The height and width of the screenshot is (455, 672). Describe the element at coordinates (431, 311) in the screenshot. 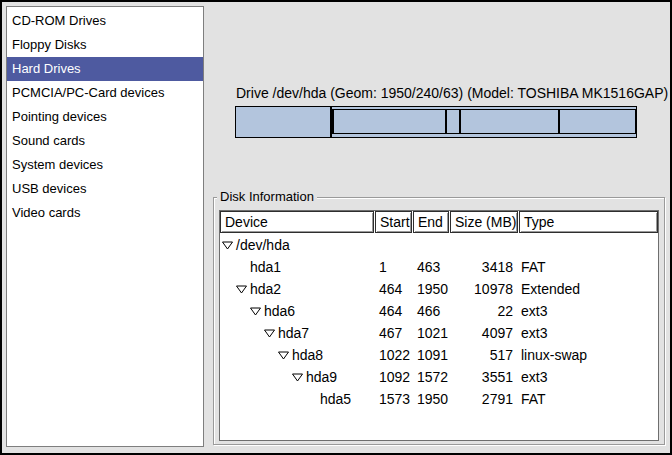

I see `end-cell: 466` at that location.